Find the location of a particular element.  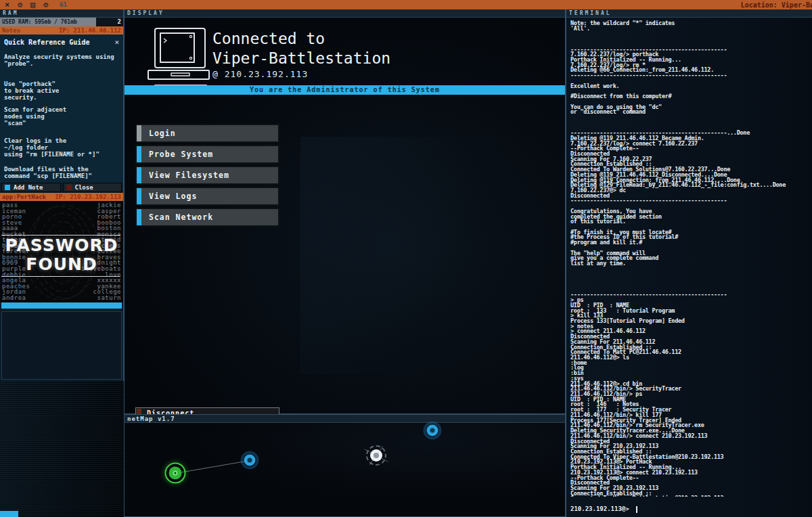

terminal-line: or "disconnect" command is located at coordinates (690, 112).